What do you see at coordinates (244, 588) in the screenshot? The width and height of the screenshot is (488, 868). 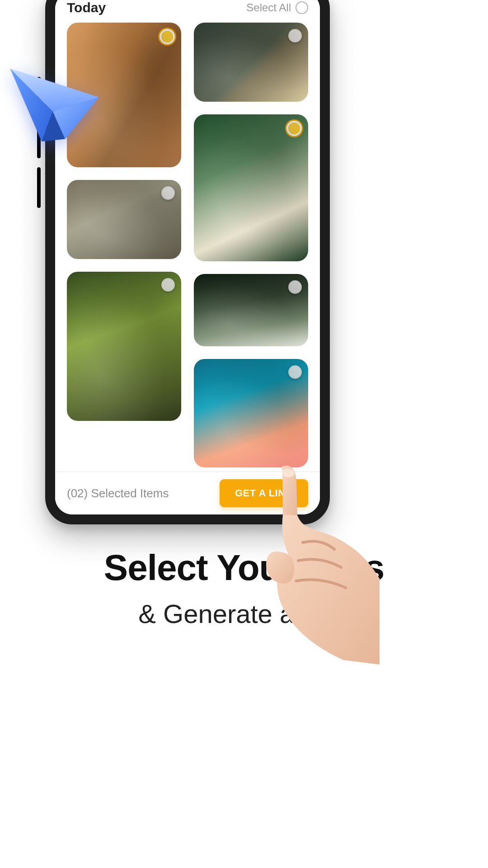 I see `promo-text-block: Select Your Files & Generate a Link` at bounding box center [244, 588].